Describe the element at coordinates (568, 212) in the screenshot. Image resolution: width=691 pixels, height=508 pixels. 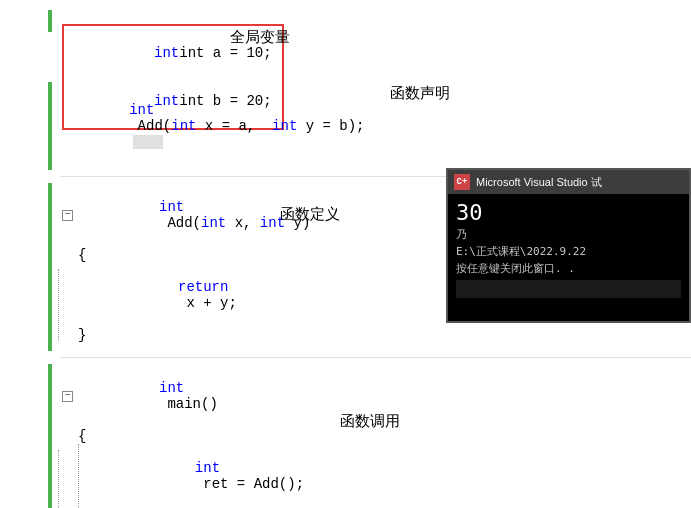
I see `terminal-output: 30` at that location.